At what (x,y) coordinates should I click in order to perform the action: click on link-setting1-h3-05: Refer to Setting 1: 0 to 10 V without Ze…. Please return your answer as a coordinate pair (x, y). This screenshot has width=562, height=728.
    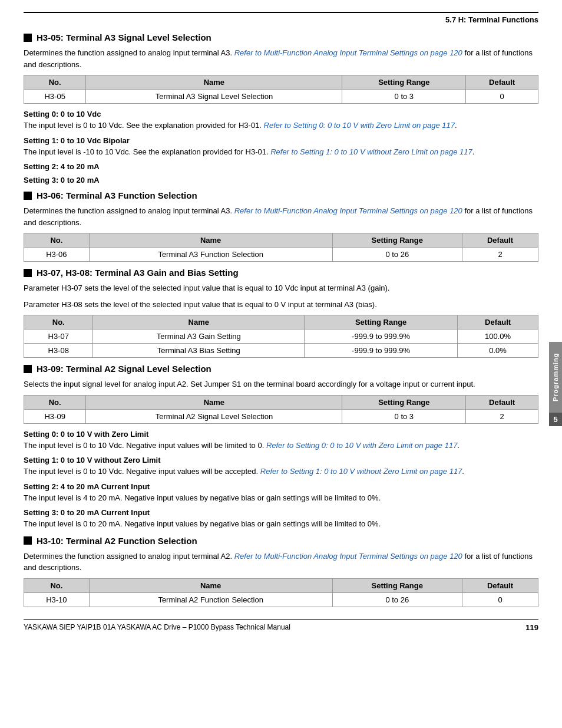
    Looking at the image, I should click on (371, 152).